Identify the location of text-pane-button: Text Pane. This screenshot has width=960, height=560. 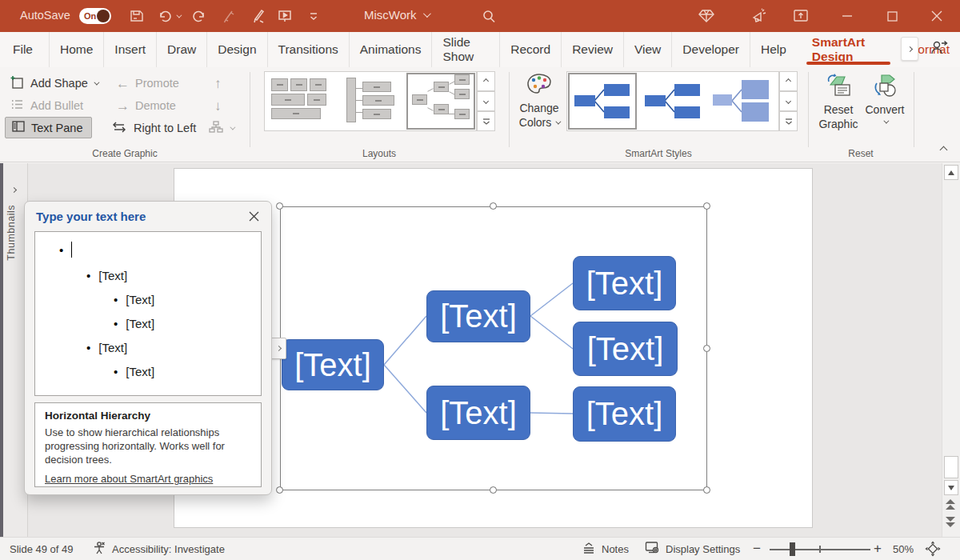
(48, 128).